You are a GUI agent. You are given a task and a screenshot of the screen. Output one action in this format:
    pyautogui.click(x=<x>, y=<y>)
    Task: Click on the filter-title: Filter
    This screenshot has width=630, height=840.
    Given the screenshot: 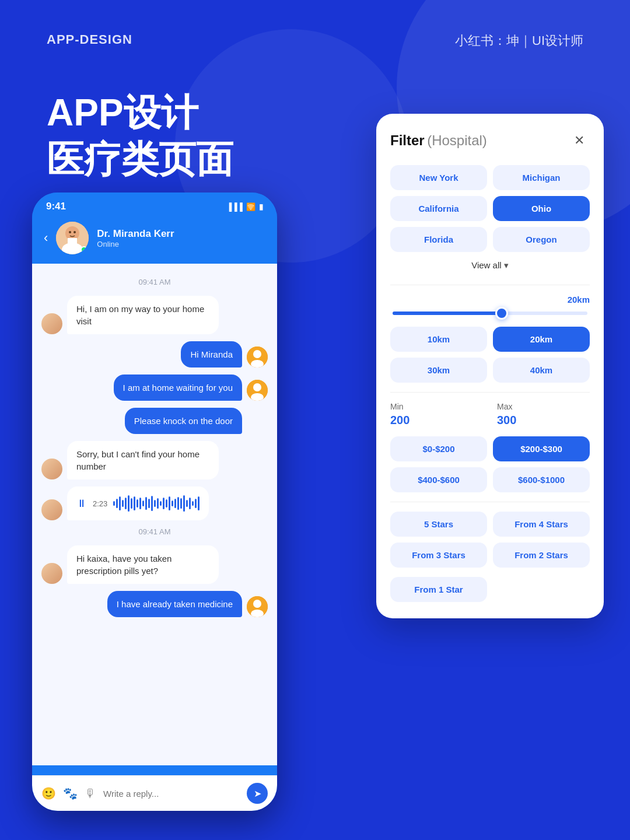 What is the action you would take?
    pyautogui.click(x=407, y=140)
    